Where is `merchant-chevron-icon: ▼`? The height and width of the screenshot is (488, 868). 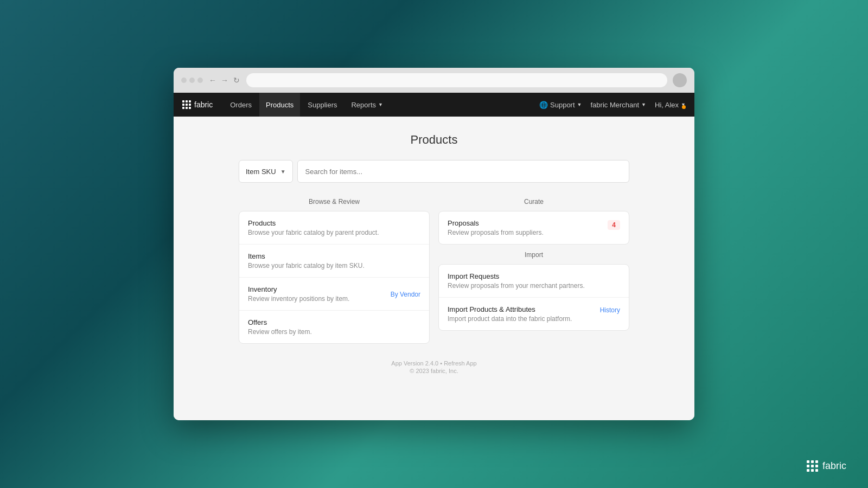
merchant-chevron-icon: ▼ is located at coordinates (643, 105).